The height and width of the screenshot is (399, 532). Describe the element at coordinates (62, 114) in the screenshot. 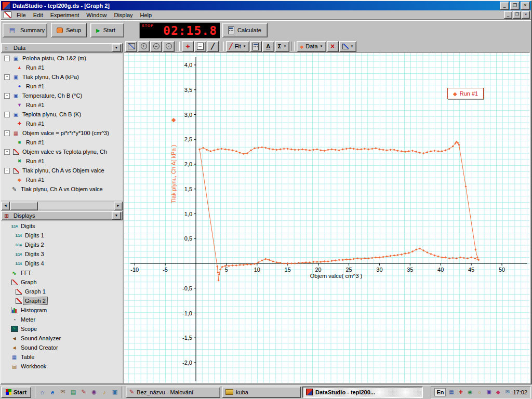

I see `data-item-teplota-plynu: Teplota plynu, Ch B (K)` at that location.